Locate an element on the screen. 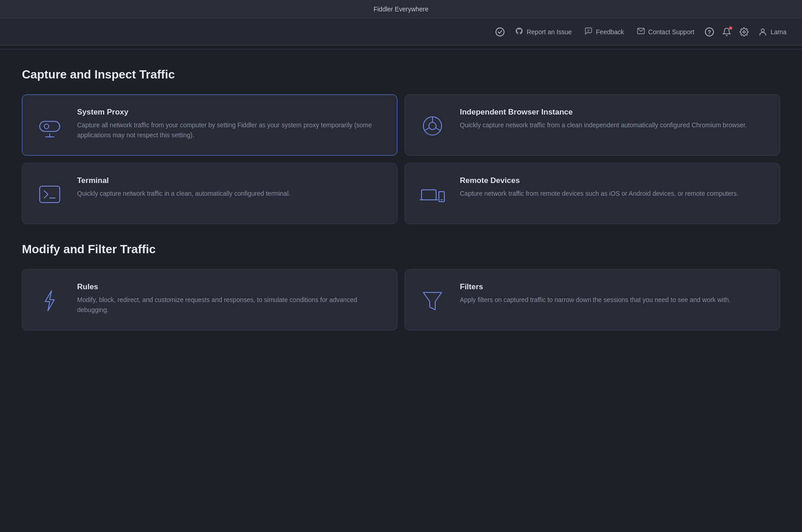 The width and height of the screenshot is (802, 532). header: Report an Issue Feedback Contact Support is located at coordinates (401, 32).